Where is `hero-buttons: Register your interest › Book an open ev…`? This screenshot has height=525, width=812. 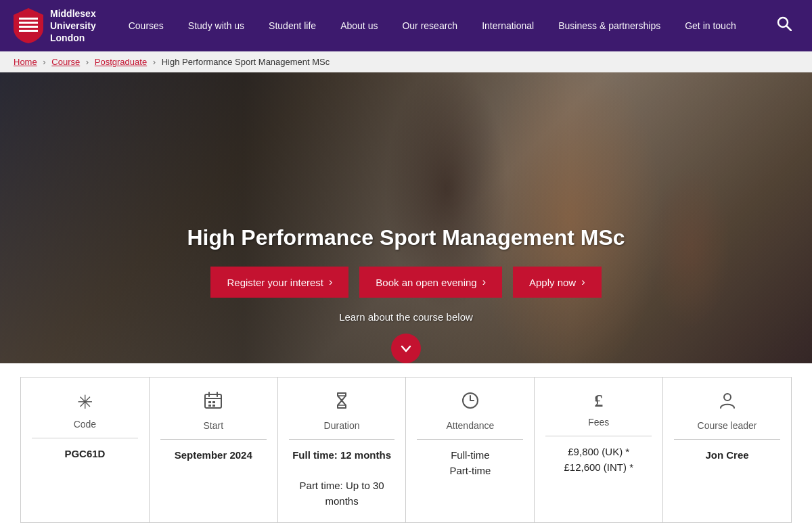
hero-buttons: Register your interest › Book an open ev… is located at coordinates (406, 282).